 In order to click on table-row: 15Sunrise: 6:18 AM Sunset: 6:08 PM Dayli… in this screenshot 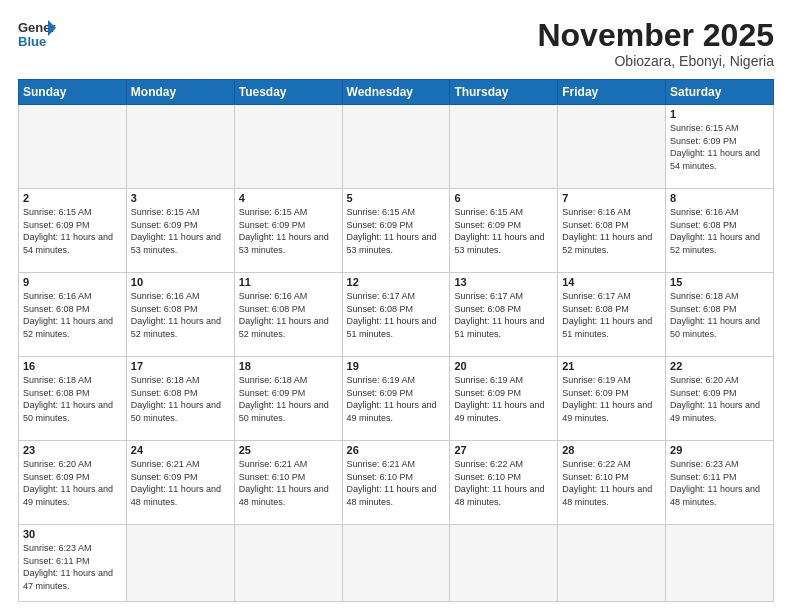, I will do `click(720, 315)`.